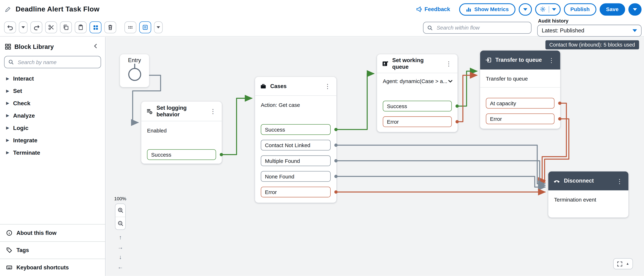 Image resolution: width=644 pixels, height=276 pixels. What do you see at coordinates (520, 90) in the screenshot?
I see `block-transfer-to-queue: Transfer to queue ⋮ Transfer to queue At…` at bounding box center [520, 90].